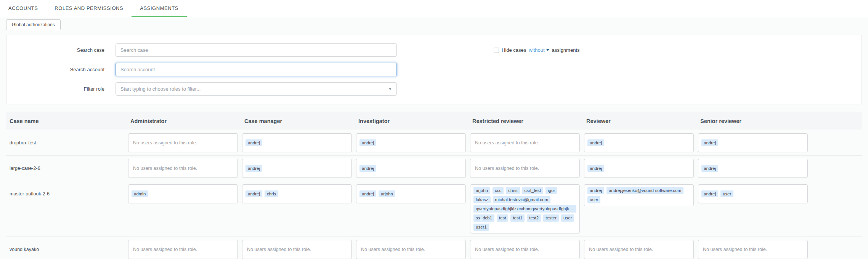  I want to click on user-tag: user1, so click(481, 227).